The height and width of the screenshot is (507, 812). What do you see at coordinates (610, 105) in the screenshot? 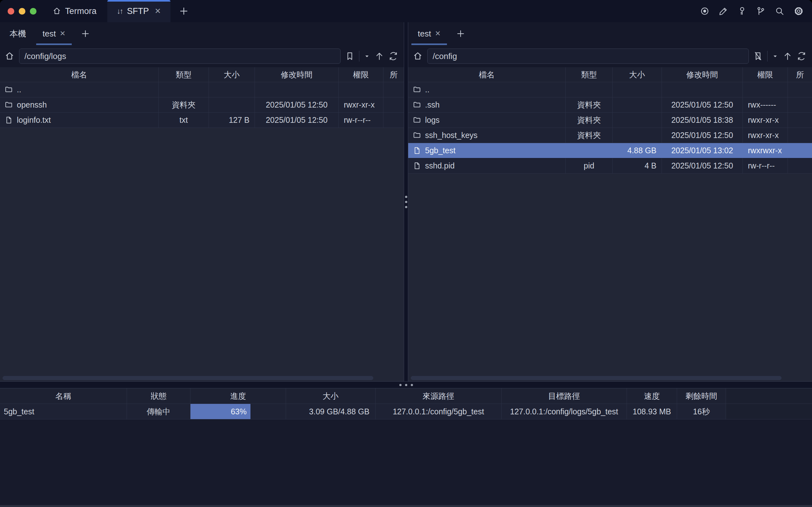
I see `table-row: .ssh 資料夾 2025/01/05 12:50 rwx------` at bounding box center [610, 105].